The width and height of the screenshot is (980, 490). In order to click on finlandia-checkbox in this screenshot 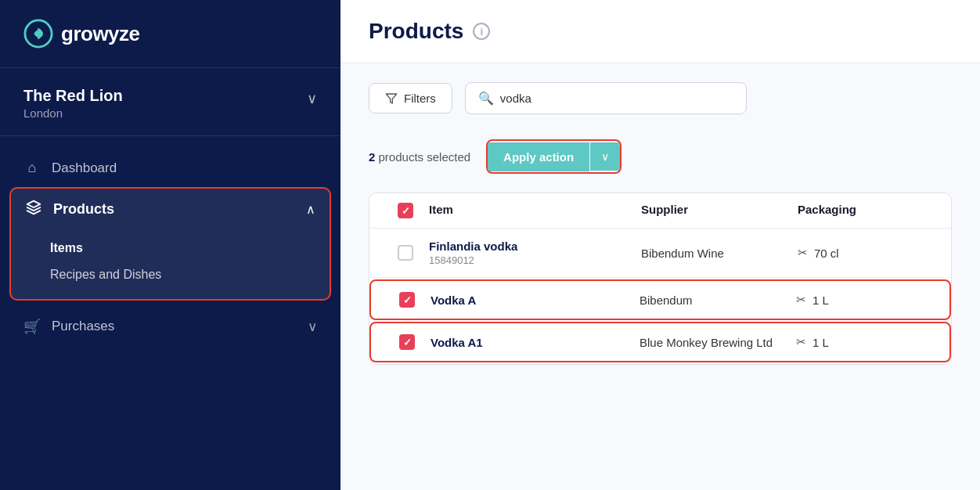, I will do `click(405, 253)`.